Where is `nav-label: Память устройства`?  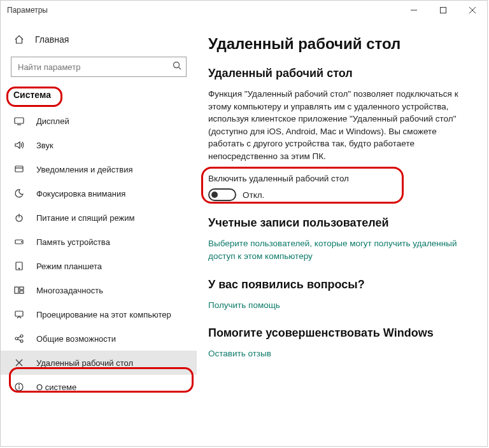
nav-label: Память устройства is located at coordinates (73, 242).